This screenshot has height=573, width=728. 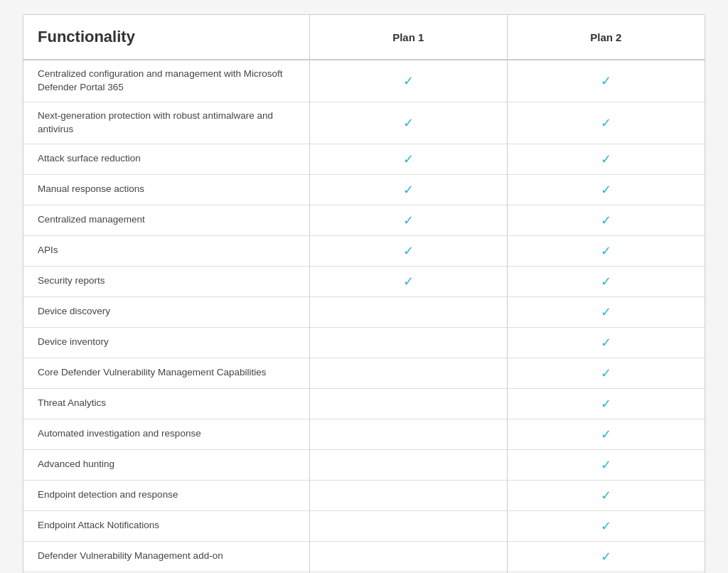 I want to click on table-row: Next-generation protection with robust a…, so click(x=364, y=122).